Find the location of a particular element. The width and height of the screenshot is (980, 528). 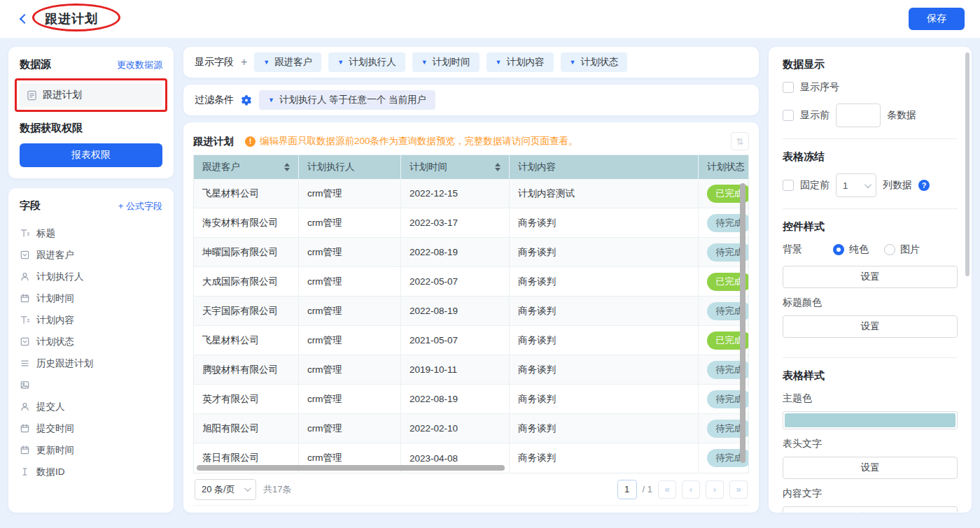

image-label: 图片 is located at coordinates (910, 250).